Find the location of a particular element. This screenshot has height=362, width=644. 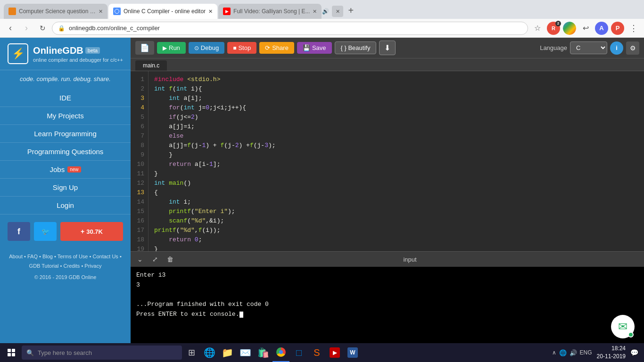

main-c-tab: main.c is located at coordinates (151, 66).